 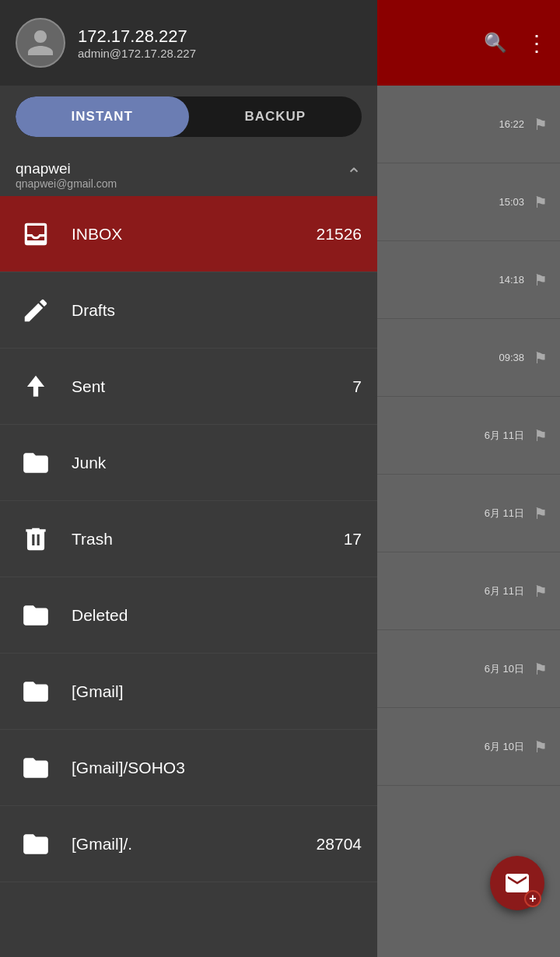 I want to click on compose-fab: +, so click(x=517, y=883).